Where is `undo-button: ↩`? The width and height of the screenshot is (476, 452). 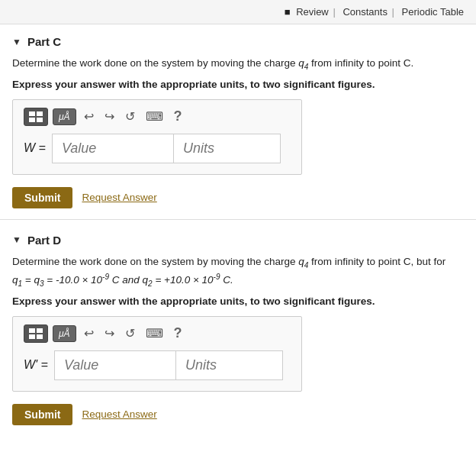
undo-button: ↩ is located at coordinates (88, 116).